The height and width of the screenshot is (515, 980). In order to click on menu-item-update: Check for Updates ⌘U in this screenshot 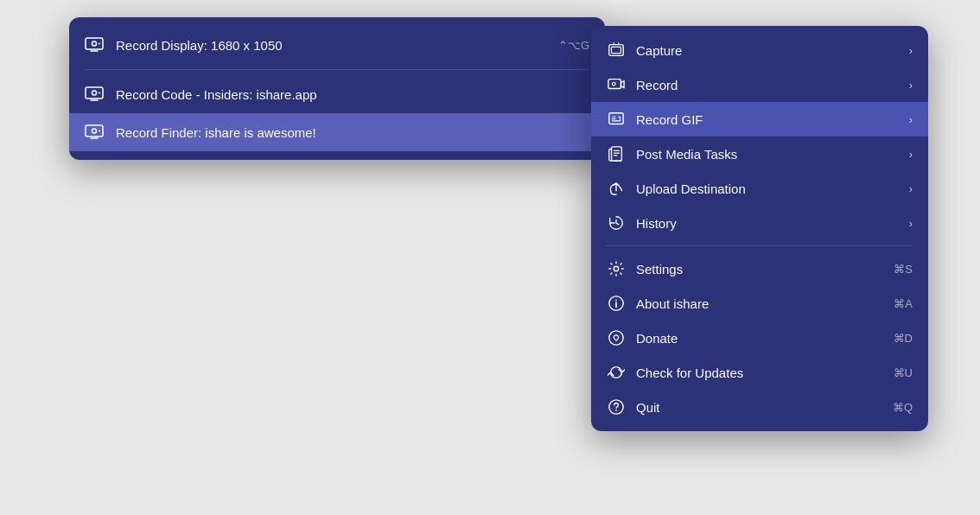, I will do `click(760, 372)`.